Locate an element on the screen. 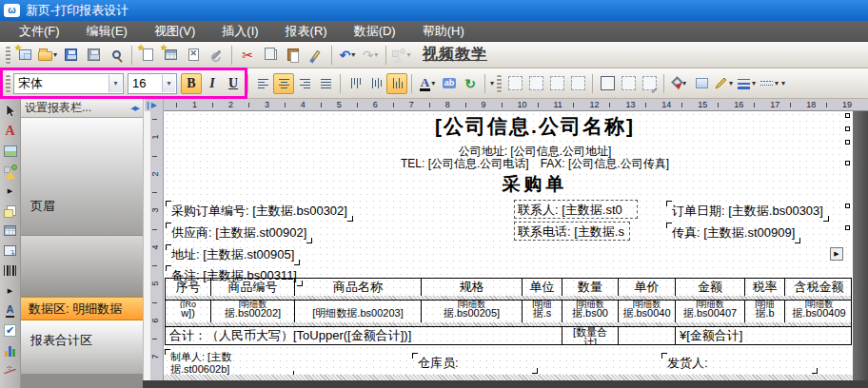 This screenshot has width=868, height=388. shape-tool-expand: ▶ is located at coordinates (10, 190).